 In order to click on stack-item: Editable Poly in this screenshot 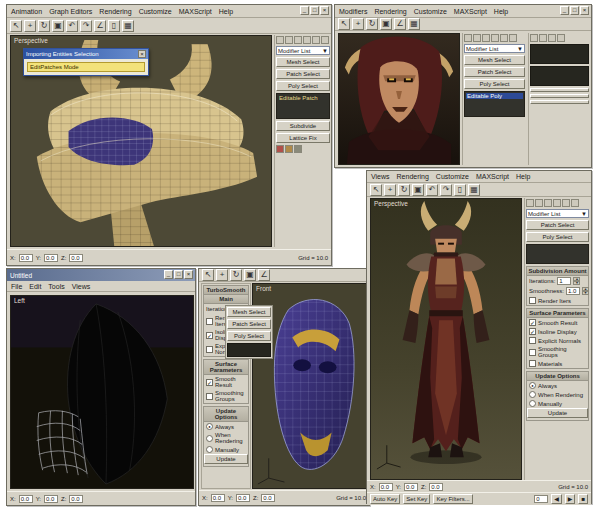, I will do `click(494, 96)`.